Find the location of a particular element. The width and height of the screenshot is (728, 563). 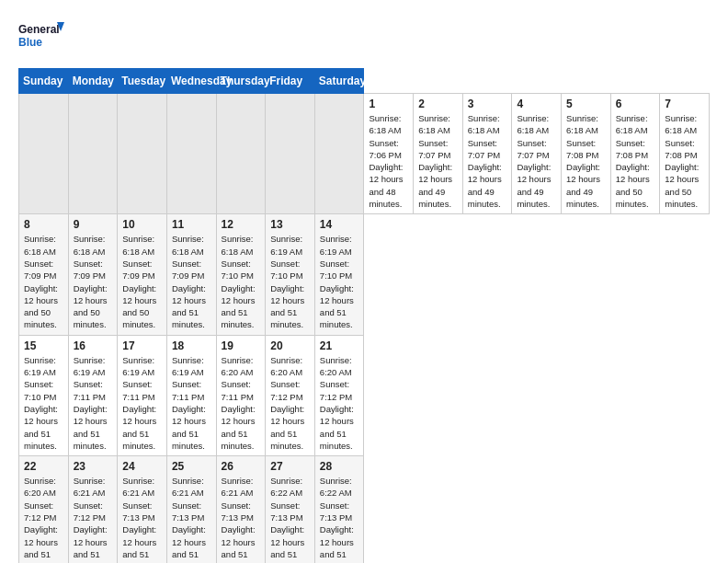

day-number: 16 is located at coordinates (94, 346).